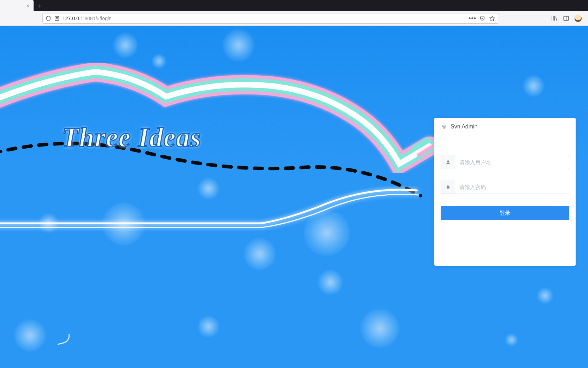 Image resolution: width=588 pixels, height=368 pixels. Describe the element at coordinates (448, 162) in the screenshot. I see `person-icon` at that location.